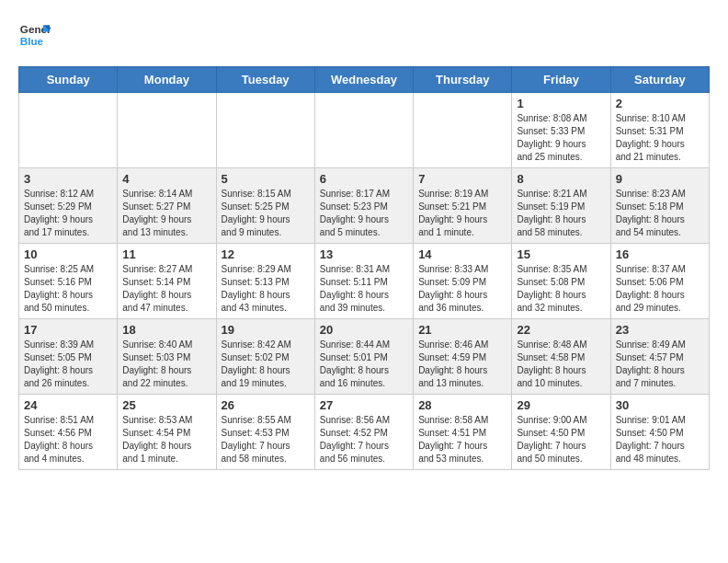  I want to click on calendar-cell: 15Sunrise: 8:35 AM Sunset: 5:08 PM Dayli…, so click(561, 282).